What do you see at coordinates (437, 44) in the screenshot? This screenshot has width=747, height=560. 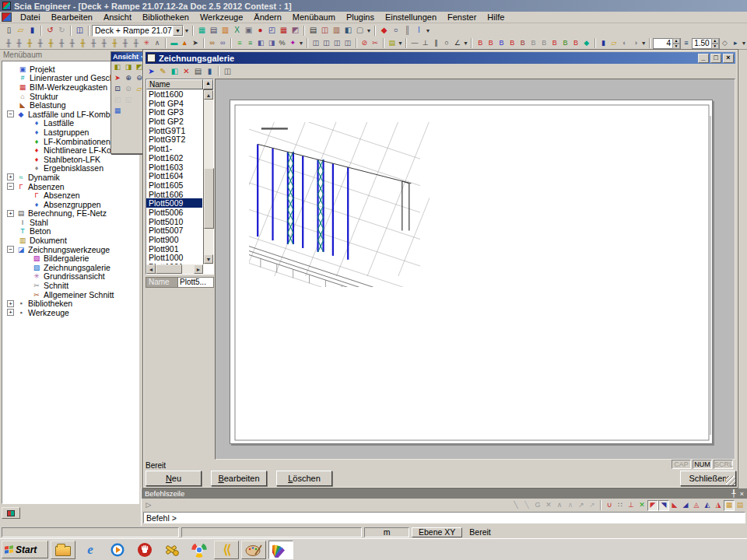 I see `pll-icon: ∥` at bounding box center [437, 44].